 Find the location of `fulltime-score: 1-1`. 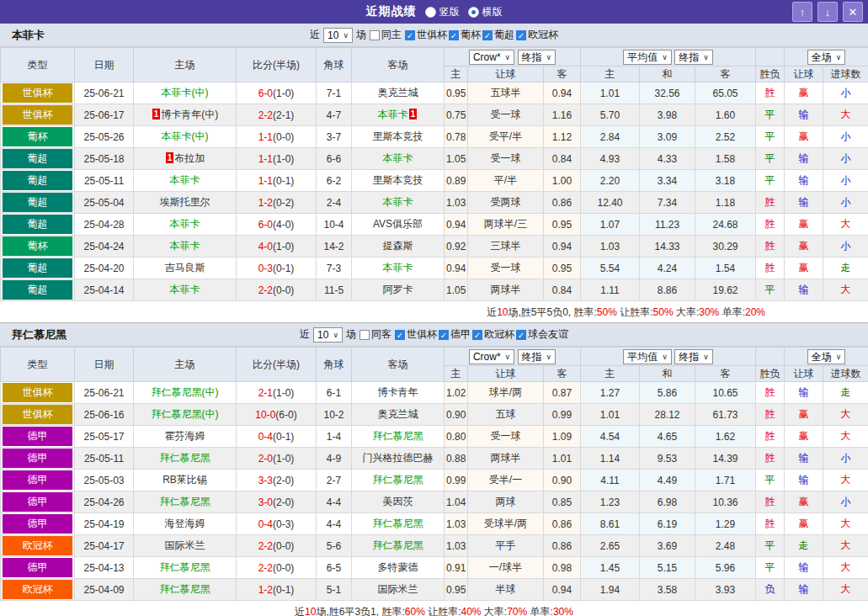

fulltime-score: 1-1 is located at coordinates (266, 159).